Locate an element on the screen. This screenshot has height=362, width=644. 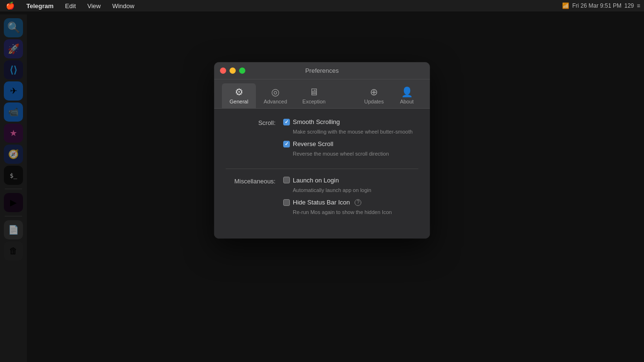
about-icon: 👤 is located at coordinates (407, 92).